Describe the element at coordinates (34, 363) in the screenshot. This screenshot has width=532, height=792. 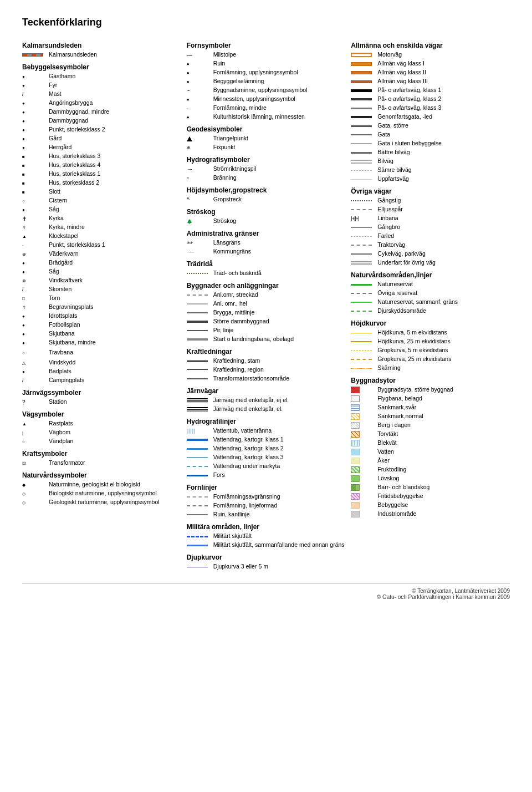
I see `vindskydd-symbol: △` at that location.